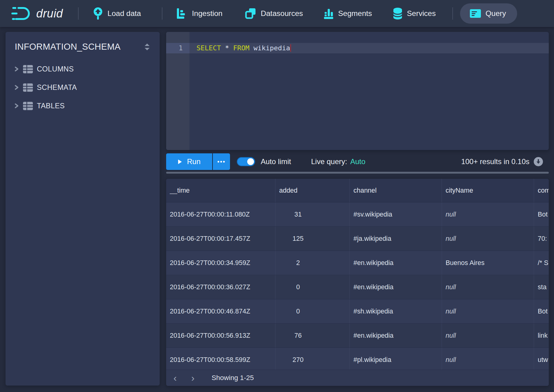 The height and width of the screenshot is (392, 554). What do you see at coordinates (221, 336) in the screenshot?
I see `cell-time: 2016-06-27T00:00:56.913Z` at bounding box center [221, 336].